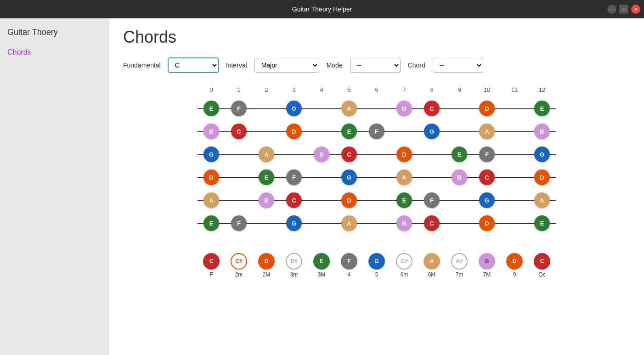 The image size is (644, 355). What do you see at coordinates (459, 90) in the screenshot?
I see `fret-number: 9` at bounding box center [459, 90].